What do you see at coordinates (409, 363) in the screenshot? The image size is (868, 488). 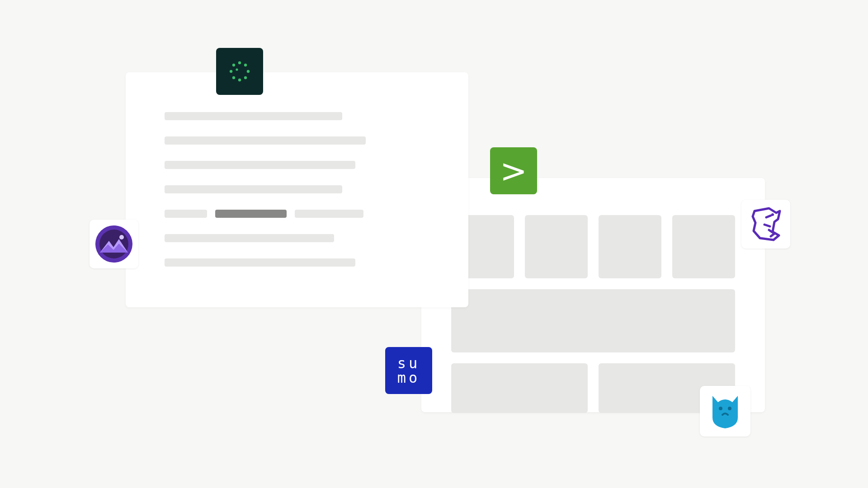 I see `sumo-line-1: su` at bounding box center [409, 363].